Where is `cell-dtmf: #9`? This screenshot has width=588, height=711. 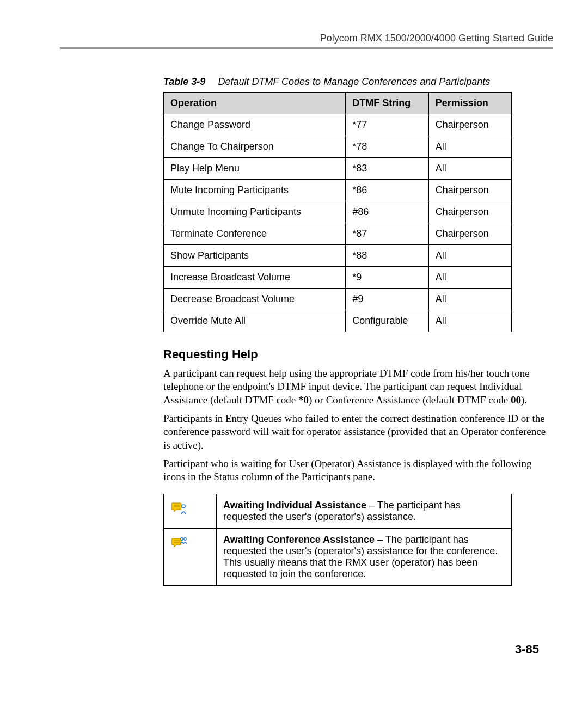
cell-dtmf: #9 is located at coordinates (388, 299).